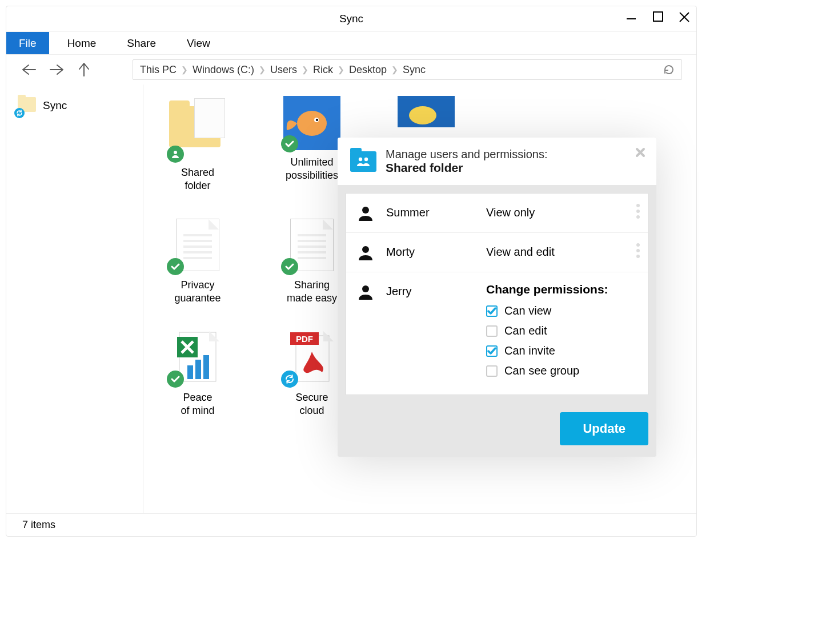  Describe the element at coordinates (351, 19) in the screenshot. I see `window-title: Sync` at that location.